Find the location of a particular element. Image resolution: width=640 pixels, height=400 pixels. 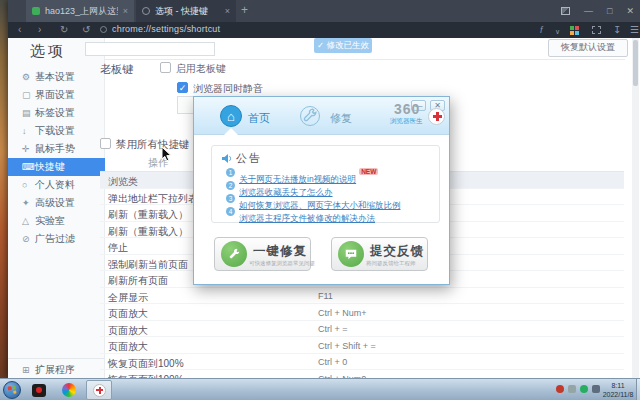

show-desktop-button is located at coordinates (638, 390).